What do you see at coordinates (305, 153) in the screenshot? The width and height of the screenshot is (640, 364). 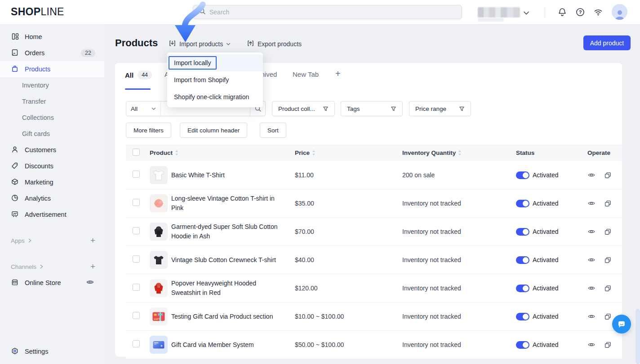 I see `column-header-price: Price` at bounding box center [305, 153].